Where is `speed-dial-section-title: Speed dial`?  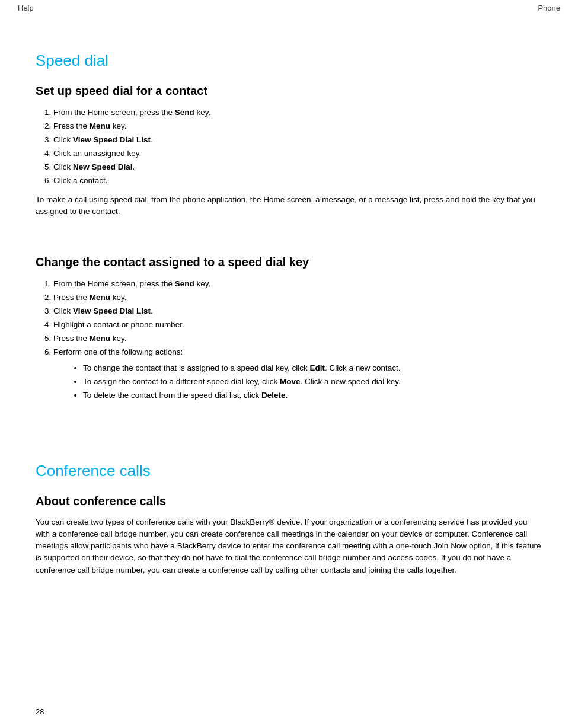
speed-dial-section-title: Speed dial is located at coordinates (289, 60).